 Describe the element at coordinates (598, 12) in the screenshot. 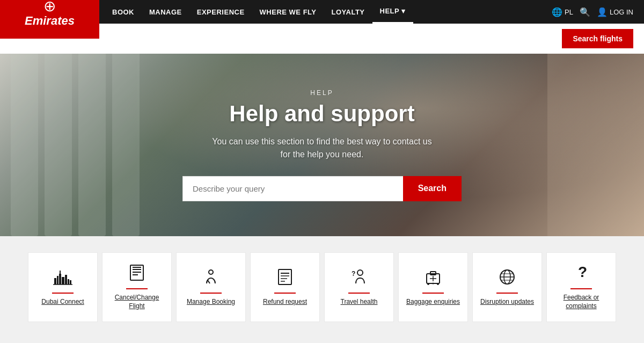

I see `nav-right: 🌐 PL 🔍 👤 LOG IN` at that location.